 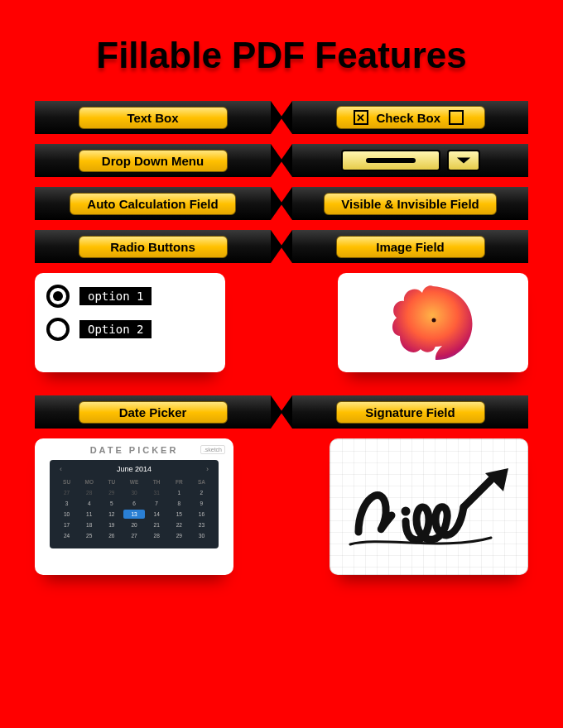 I want to click on calendar-header-cell: TU, so click(x=111, y=481).